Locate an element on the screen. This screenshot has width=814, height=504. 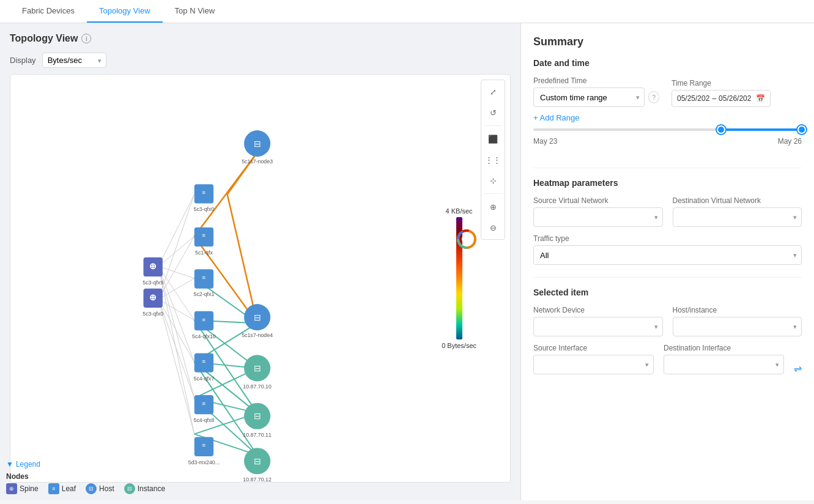
date-time-section-title: Date and time is located at coordinates (668, 63).